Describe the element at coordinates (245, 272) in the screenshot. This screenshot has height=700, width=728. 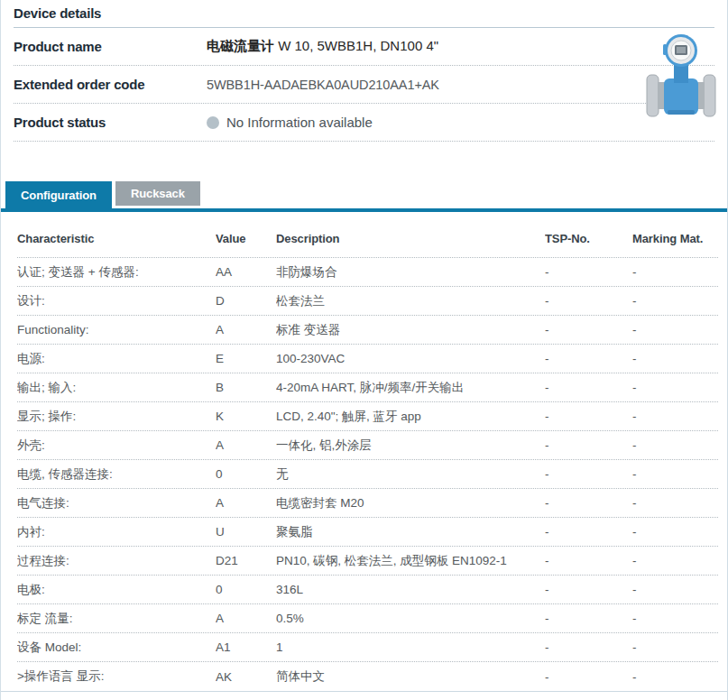
I see `cell-value: AA` at that location.